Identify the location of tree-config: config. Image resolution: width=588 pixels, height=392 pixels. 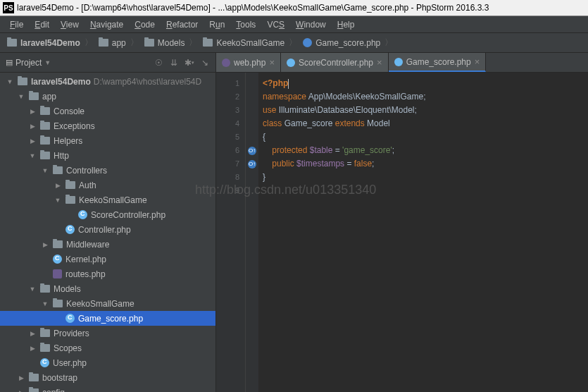
(108, 388).